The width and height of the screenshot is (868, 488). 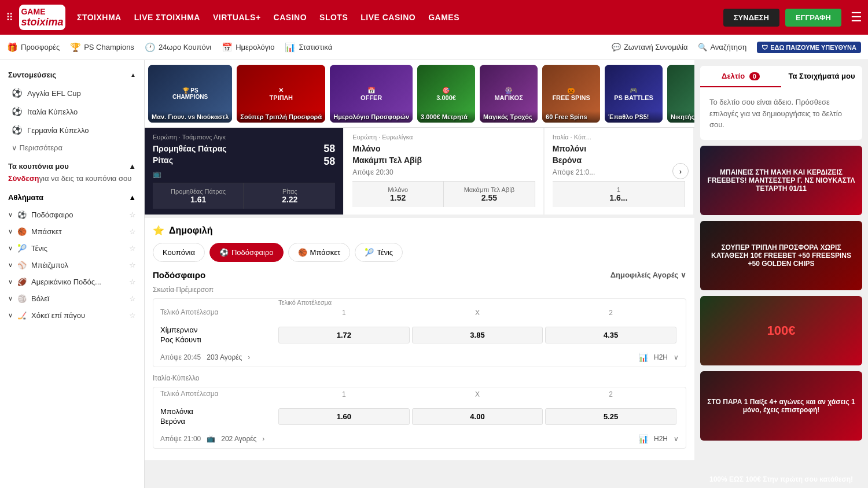 What do you see at coordinates (72, 231) in the screenshot?
I see `sport-basketball: ∨ 🏀 Μπάσκετ ☆` at bounding box center [72, 231].